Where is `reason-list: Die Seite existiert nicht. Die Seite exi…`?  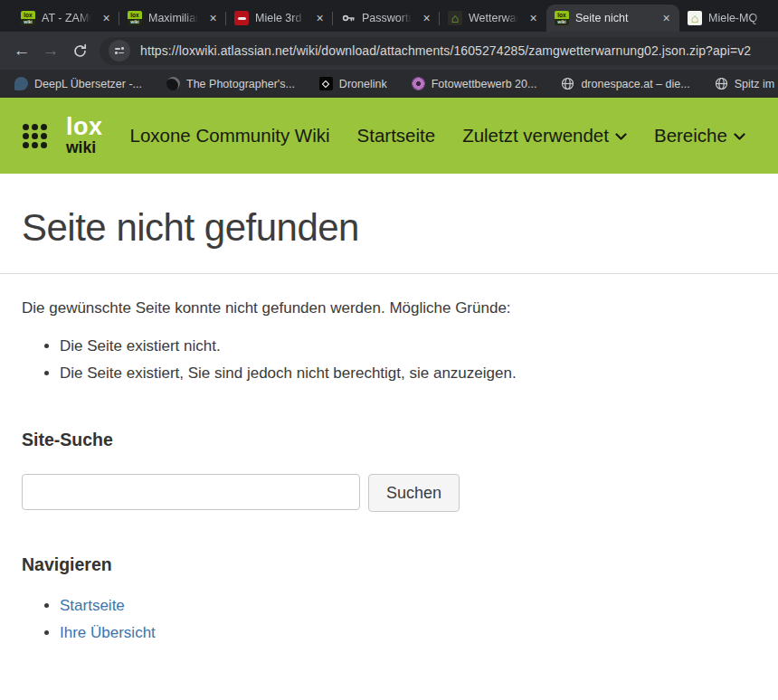
reason-list: Die Seite existiert nicht. Die Seite exi… is located at coordinates (389, 360).